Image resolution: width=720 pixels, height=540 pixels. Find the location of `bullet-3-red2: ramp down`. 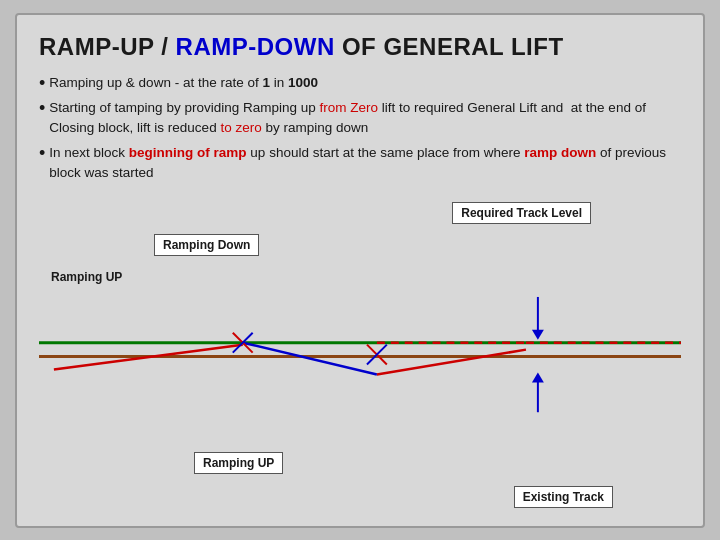

bullet-3-red2: ramp down is located at coordinates (560, 152).